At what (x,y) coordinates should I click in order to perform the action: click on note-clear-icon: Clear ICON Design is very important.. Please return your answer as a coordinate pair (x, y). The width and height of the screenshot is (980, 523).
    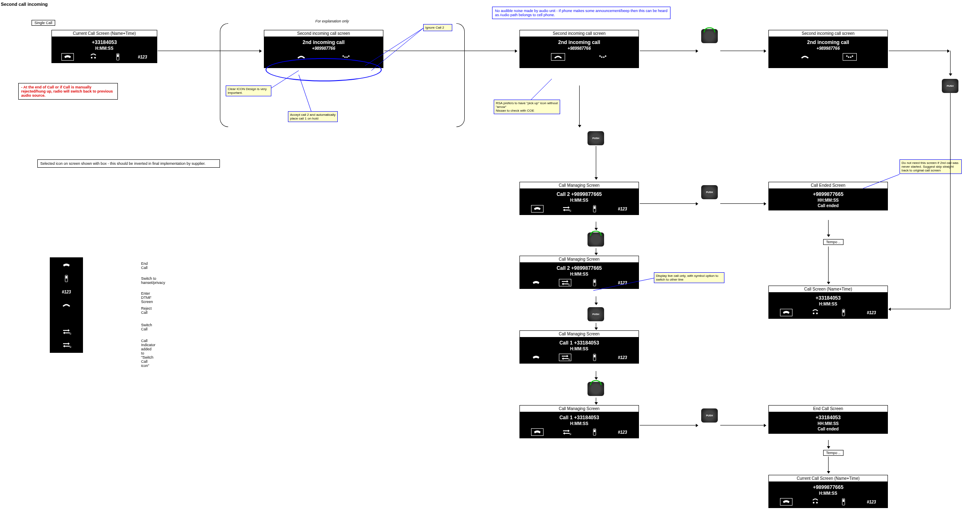
    Looking at the image, I should click on (249, 91).